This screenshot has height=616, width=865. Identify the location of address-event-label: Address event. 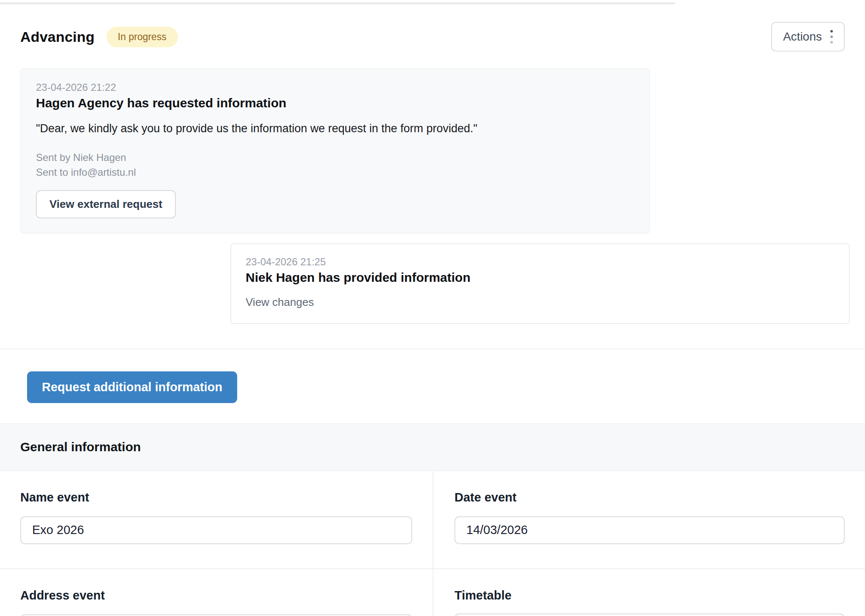
(216, 596).